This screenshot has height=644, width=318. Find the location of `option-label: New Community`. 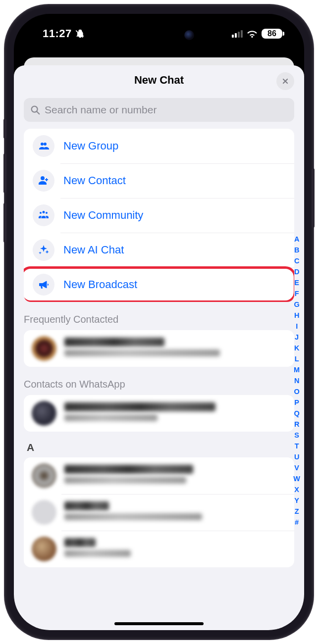

option-label: New Community is located at coordinates (103, 215).